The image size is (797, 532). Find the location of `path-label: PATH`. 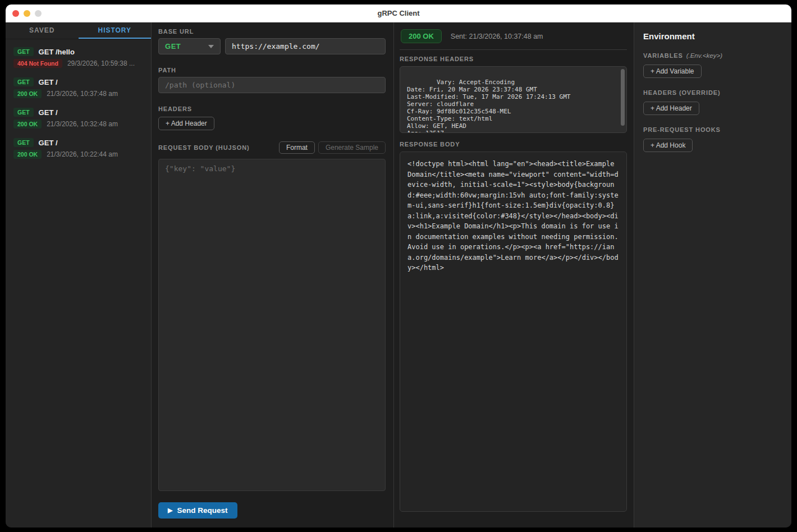

path-label: PATH is located at coordinates (272, 70).